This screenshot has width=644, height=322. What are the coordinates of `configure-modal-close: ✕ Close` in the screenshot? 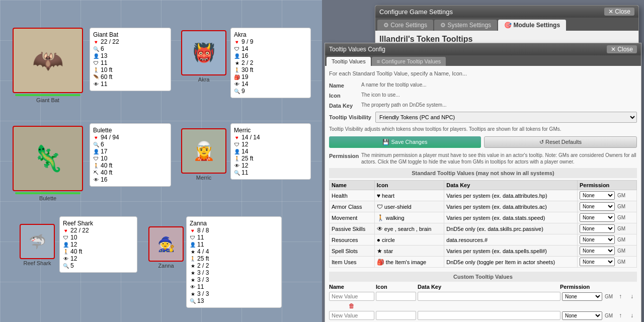 It's located at (619, 12).